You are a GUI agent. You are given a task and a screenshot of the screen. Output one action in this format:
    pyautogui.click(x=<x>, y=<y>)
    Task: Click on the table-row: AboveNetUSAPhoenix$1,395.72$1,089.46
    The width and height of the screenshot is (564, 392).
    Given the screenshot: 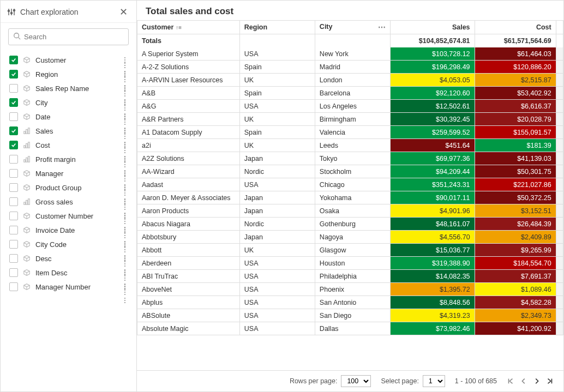 What is the action you would take?
    pyautogui.click(x=350, y=290)
    